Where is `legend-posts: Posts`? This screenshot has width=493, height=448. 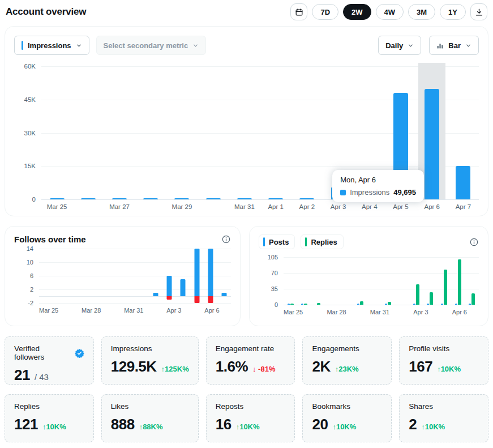
legend-posts: Posts is located at coordinates (277, 242).